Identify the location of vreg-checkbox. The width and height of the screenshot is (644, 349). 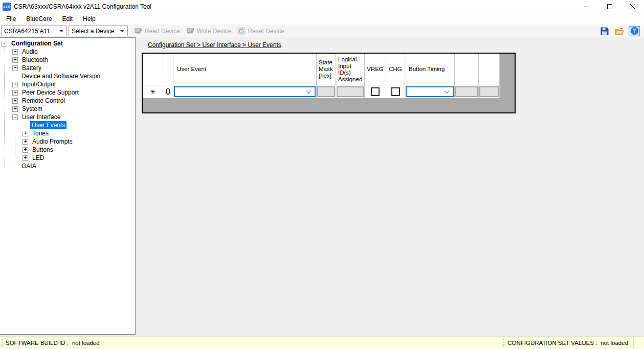
(375, 92).